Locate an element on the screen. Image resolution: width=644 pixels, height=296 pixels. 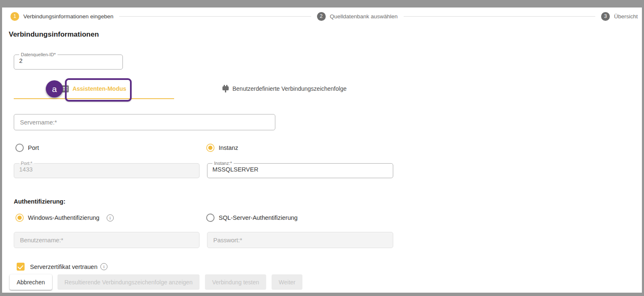
authentication-heading: Authentifizierung: is located at coordinates (40, 201).